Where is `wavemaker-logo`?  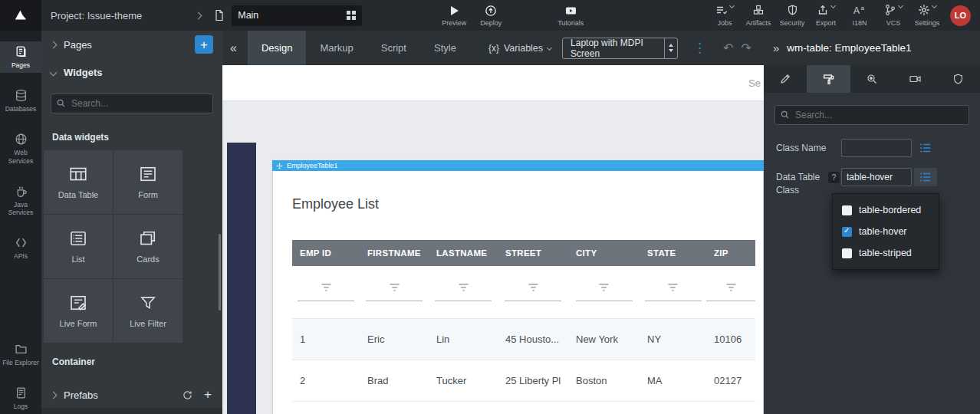
wavemaker-logo is located at coordinates (21, 15).